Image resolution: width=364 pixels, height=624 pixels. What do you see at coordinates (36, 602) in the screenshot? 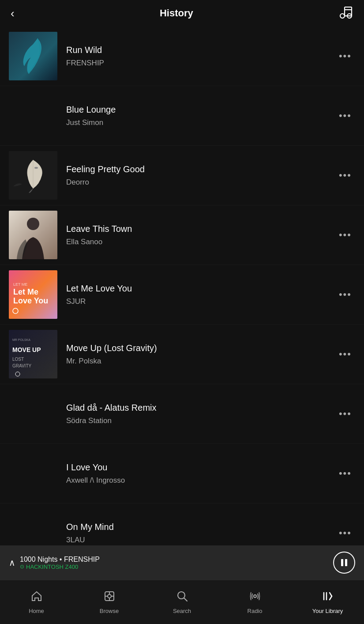
I see `nav-item-home: Home` at bounding box center [36, 602].